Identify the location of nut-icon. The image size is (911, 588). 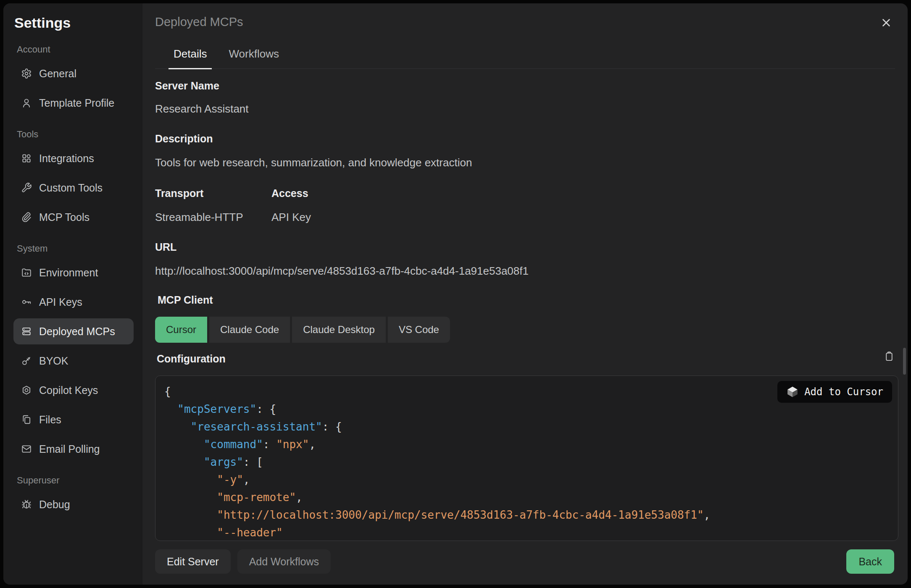
(26, 390).